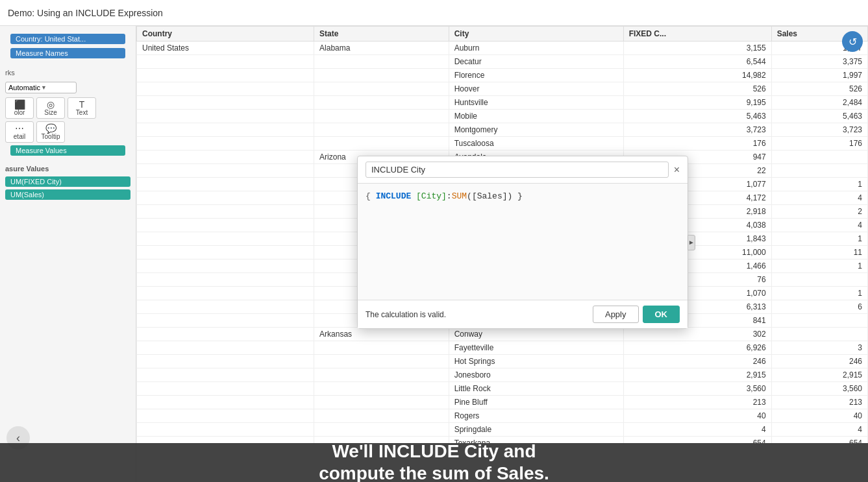 Image resolution: width=868 pixels, height=482 pixels. I want to click on cell-city: Montgomery, so click(536, 130).